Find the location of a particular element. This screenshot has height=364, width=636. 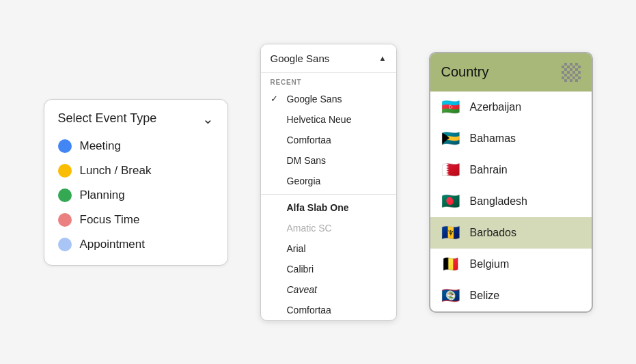

event-item-lunch: Lunch / Break is located at coordinates (136, 171).